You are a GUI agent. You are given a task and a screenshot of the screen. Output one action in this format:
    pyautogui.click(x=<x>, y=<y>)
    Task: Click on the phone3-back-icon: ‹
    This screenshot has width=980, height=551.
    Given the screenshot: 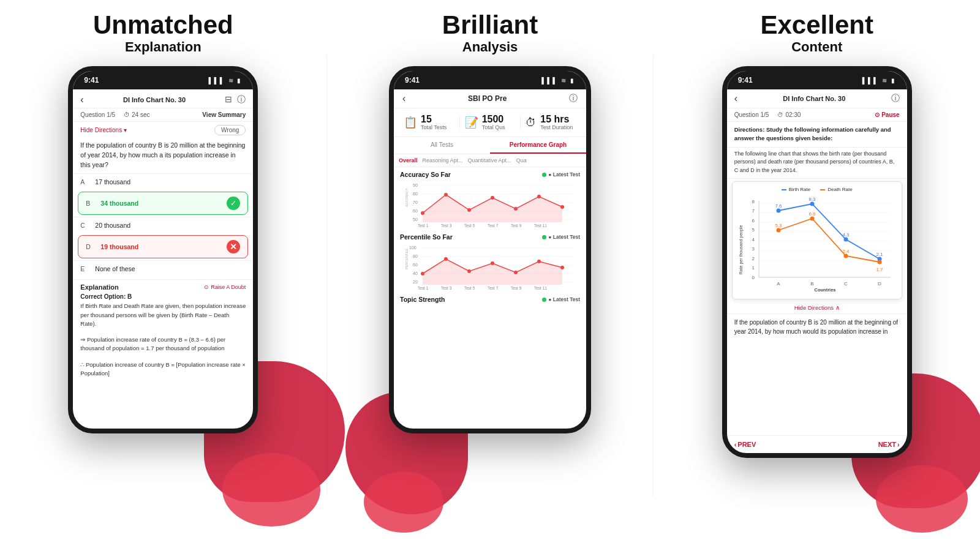 What is the action you would take?
    pyautogui.click(x=736, y=99)
    